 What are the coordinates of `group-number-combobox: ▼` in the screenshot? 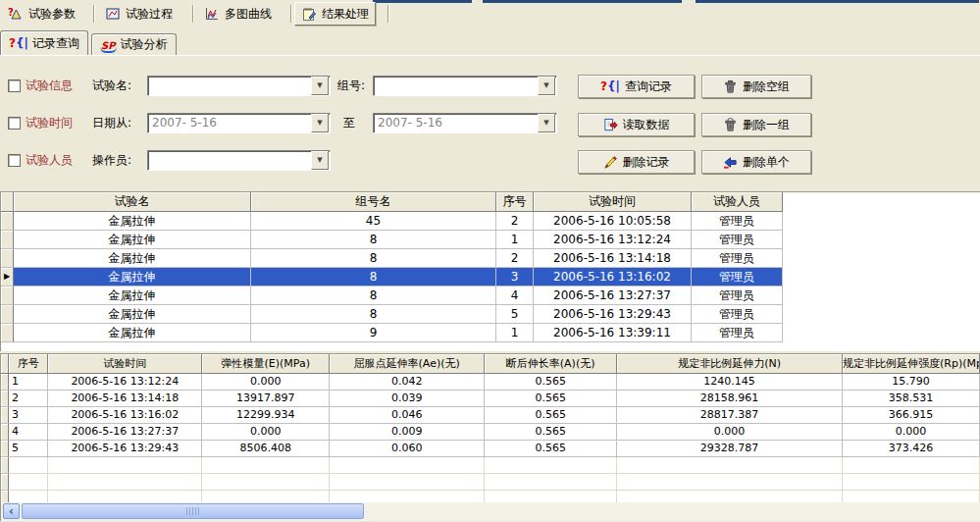 It's located at (465, 86).